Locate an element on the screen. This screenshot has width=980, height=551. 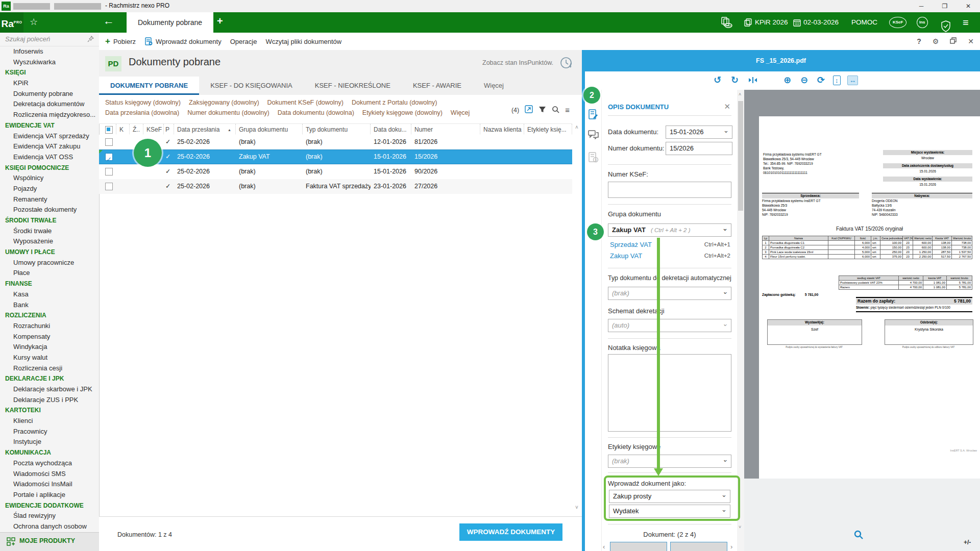
sidebar-item: Rozrachunki is located at coordinates (50, 327).